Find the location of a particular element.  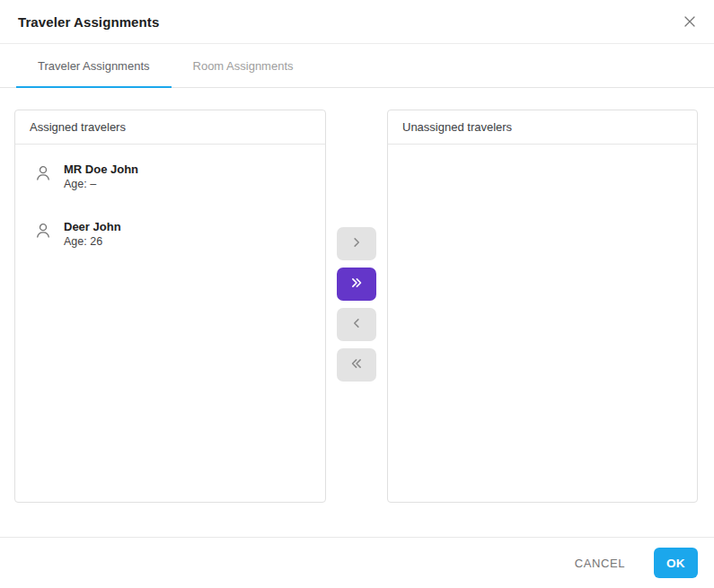

tab-traveler-assignments: Traveler Assignments is located at coordinates (93, 66).